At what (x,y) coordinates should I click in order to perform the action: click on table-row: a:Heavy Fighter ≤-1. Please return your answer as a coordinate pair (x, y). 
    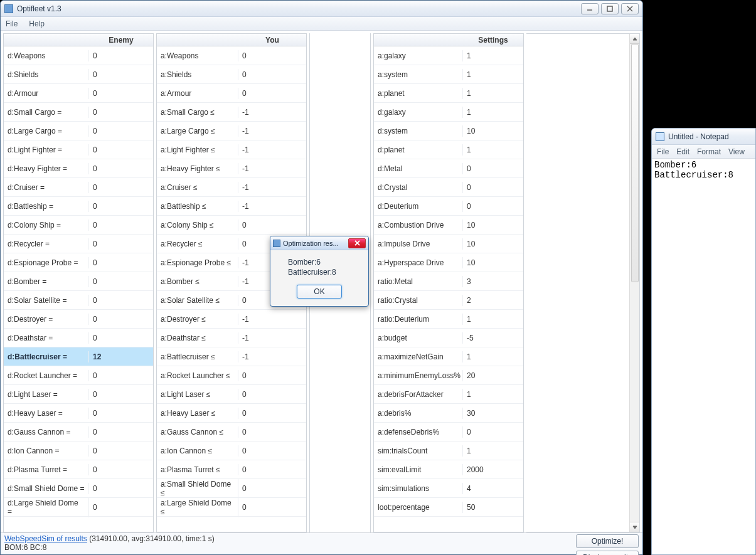
    Looking at the image, I should click on (232, 169).